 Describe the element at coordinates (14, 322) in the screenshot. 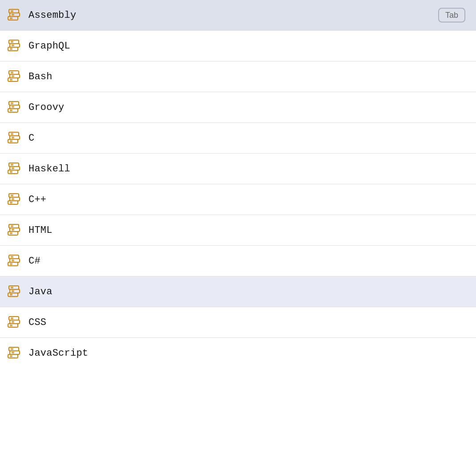

I see `language-icon-css` at that location.